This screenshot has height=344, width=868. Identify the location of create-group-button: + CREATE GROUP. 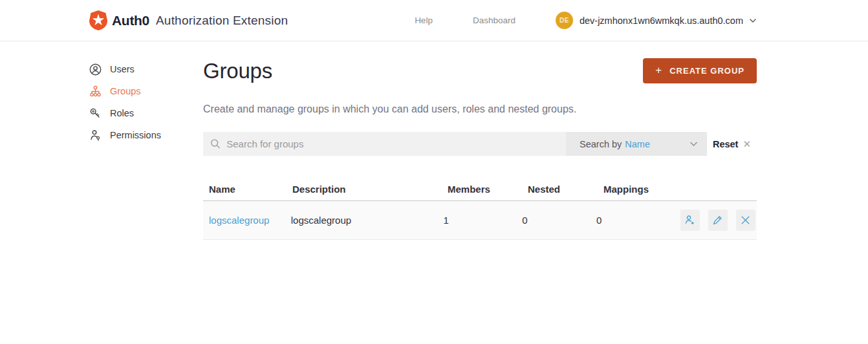
(700, 71).